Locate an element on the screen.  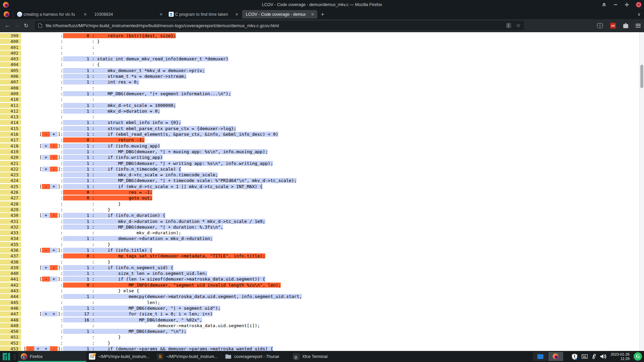
line-number: 425 is located at coordinates (11, 186).